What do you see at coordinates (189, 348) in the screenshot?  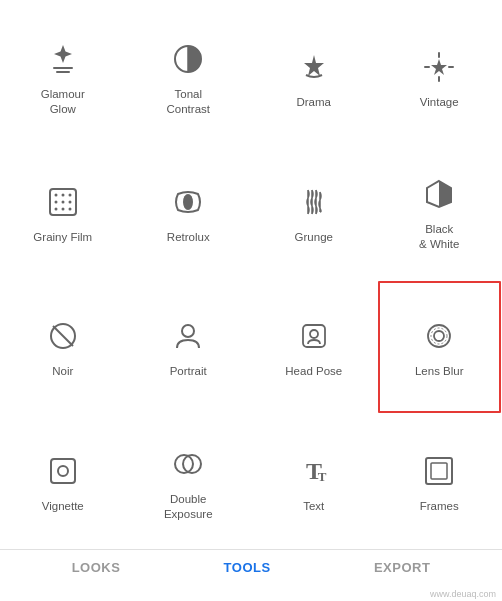 I see `grid-item-portrait: Portrait` at bounding box center [189, 348].